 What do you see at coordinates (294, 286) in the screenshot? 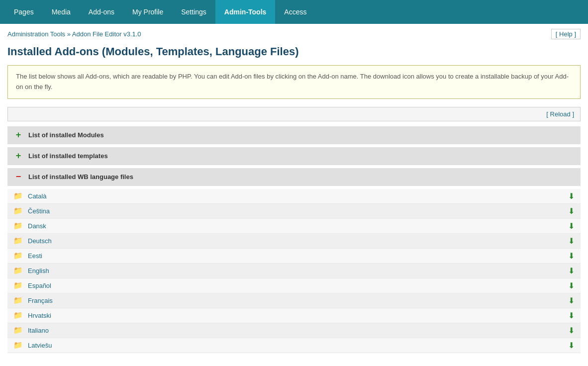
I see `list-item: 📁Español⬇` at bounding box center [294, 286].